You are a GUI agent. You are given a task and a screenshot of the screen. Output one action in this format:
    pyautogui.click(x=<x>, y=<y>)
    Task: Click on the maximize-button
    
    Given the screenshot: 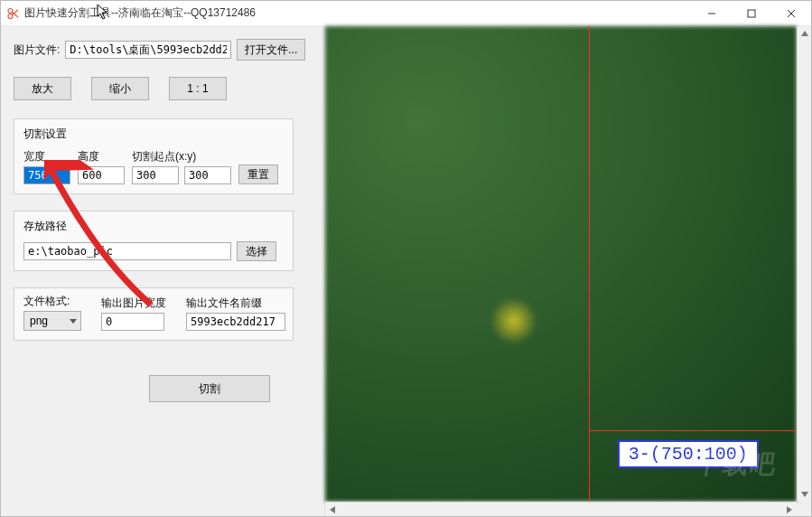 What is the action you would take?
    pyautogui.click(x=751, y=14)
    